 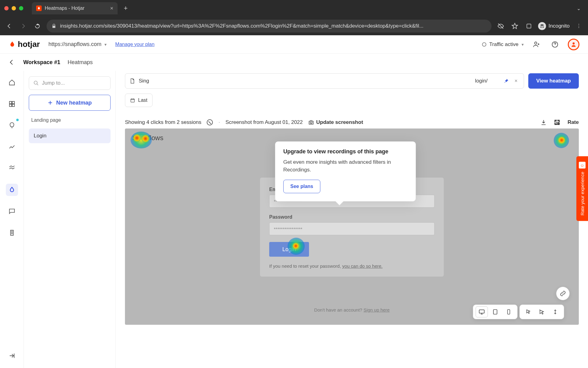 I want to click on pin-icon, so click(x=506, y=81).